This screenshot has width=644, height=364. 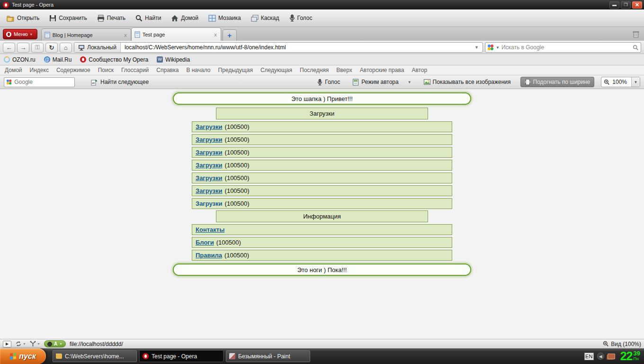 What do you see at coordinates (87, 35) in the screenshot?
I see `tab-title: Blog | Homepage` at bounding box center [87, 35].